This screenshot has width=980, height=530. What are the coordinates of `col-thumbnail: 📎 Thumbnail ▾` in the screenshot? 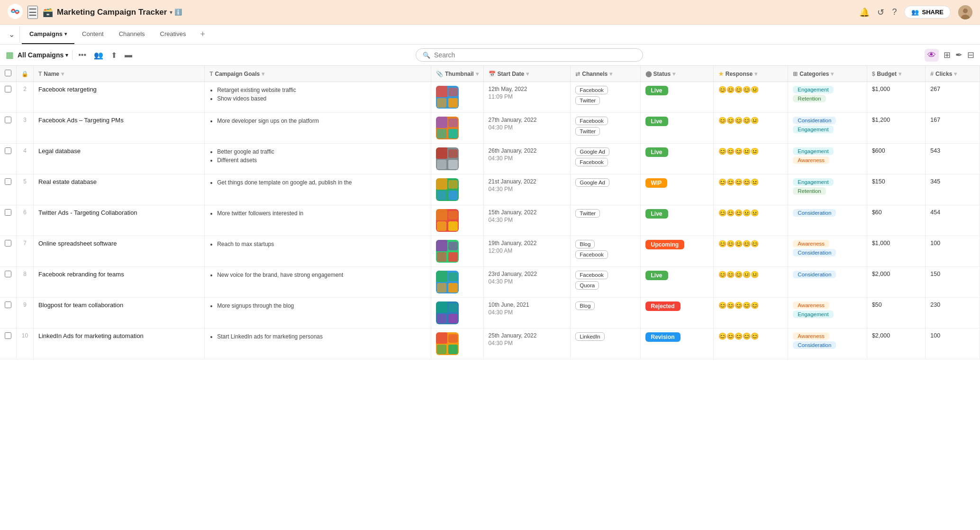 It's located at (457, 74).